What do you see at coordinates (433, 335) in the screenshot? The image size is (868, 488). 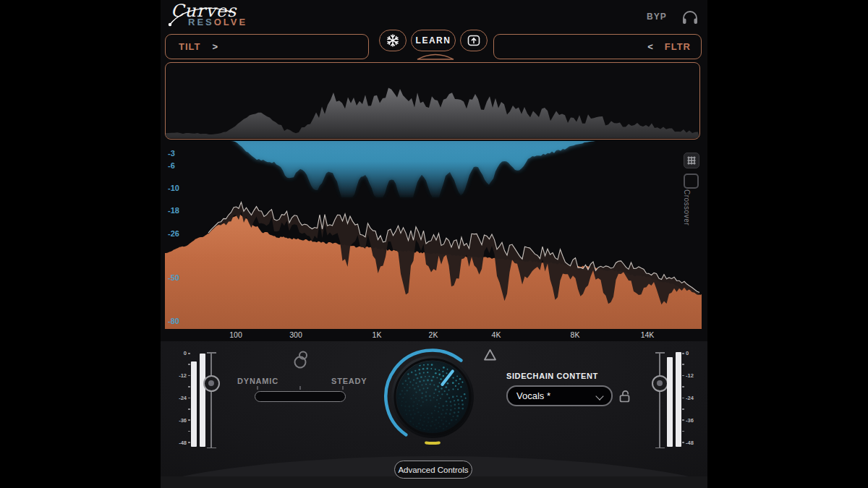 I see `x-axis-label: 2K` at bounding box center [433, 335].